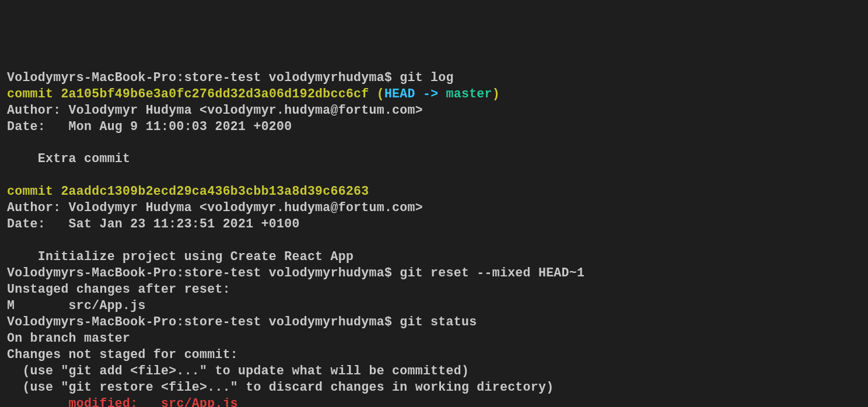  Describe the element at coordinates (377, 94) in the screenshot. I see `paren-open: (` at that location.